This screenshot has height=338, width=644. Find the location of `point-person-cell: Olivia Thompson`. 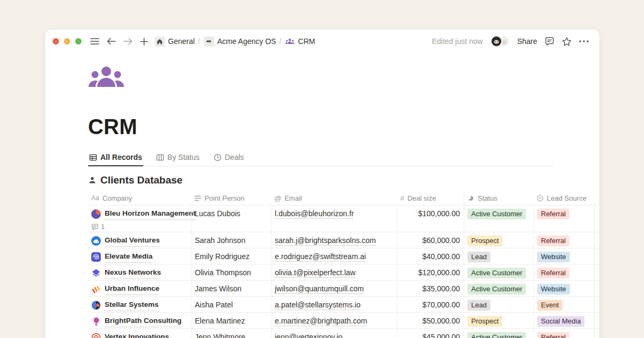

point-person-cell: Olivia Thompson is located at coordinates (231, 273).